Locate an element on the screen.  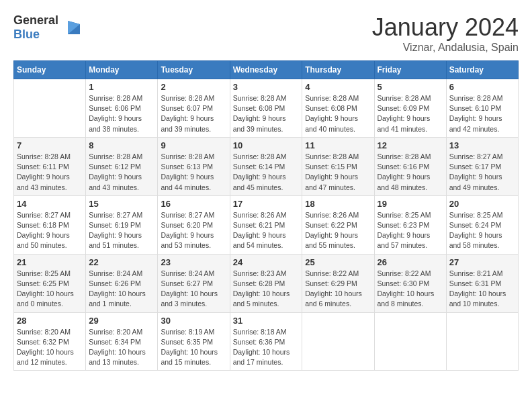
day-number: 23 is located at coordinates (193, 262).